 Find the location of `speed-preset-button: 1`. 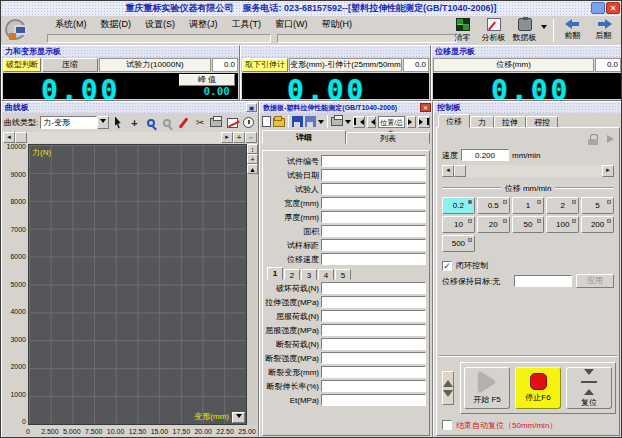

speed-preset-button: 1 is located at coordinates (528, 206).